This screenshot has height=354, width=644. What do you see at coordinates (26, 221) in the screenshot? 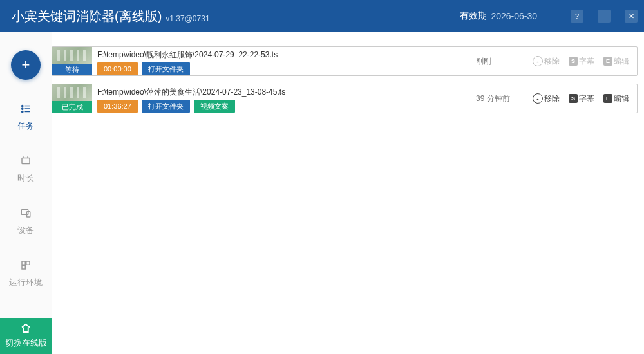
I see `sidebar-item-devices: 设备` at bounding box center [26, 221].